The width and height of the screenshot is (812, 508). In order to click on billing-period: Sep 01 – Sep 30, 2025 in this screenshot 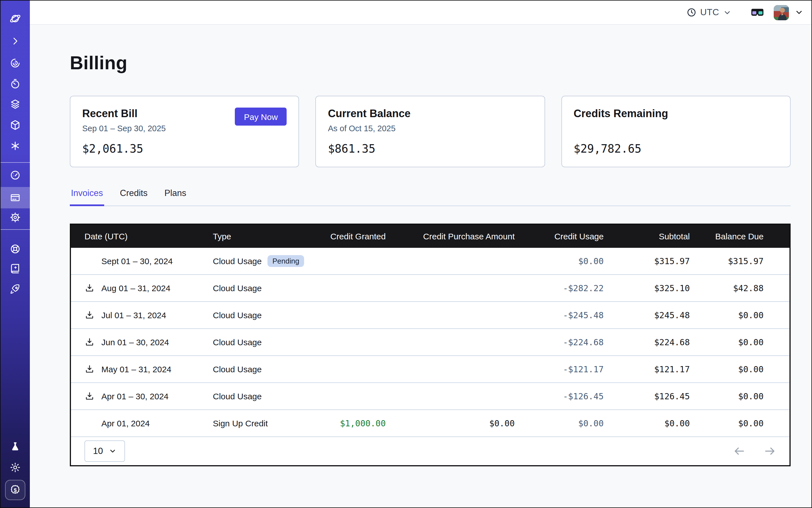, I will do `click(124, 128)`.